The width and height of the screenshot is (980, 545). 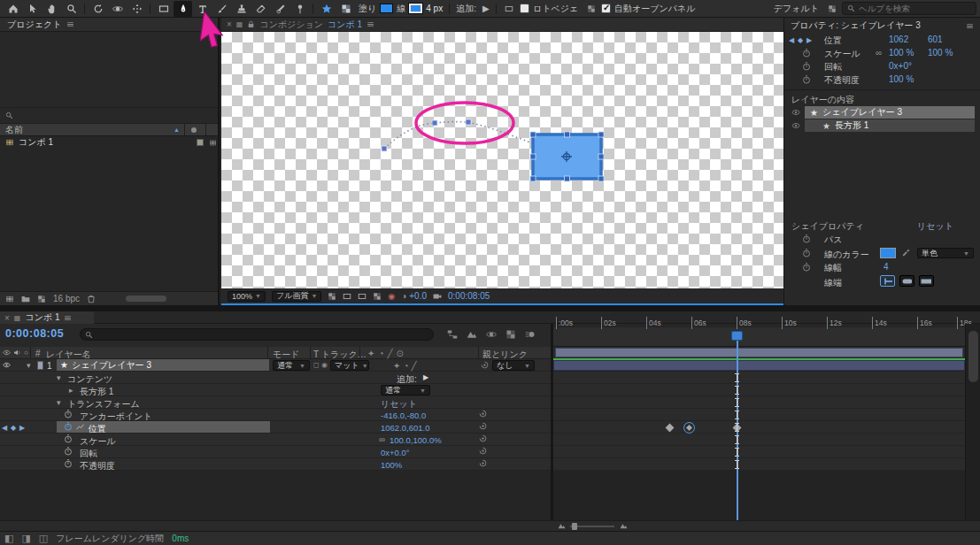 What do you see at coordinates (243, 334) in the screenshot?
I see `timeline-search-input` at bounding box center [243, 334].